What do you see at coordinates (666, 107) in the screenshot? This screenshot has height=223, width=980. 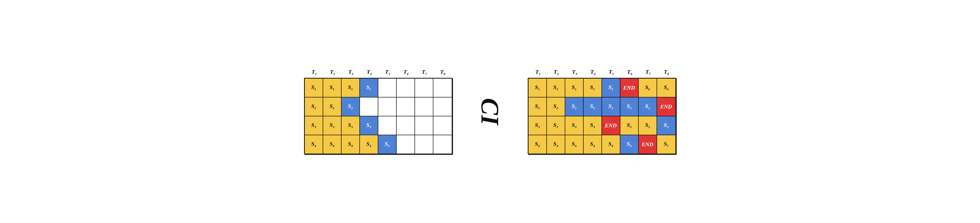 I see `cell-r2-c8: END` at bounding box center [666, 107].